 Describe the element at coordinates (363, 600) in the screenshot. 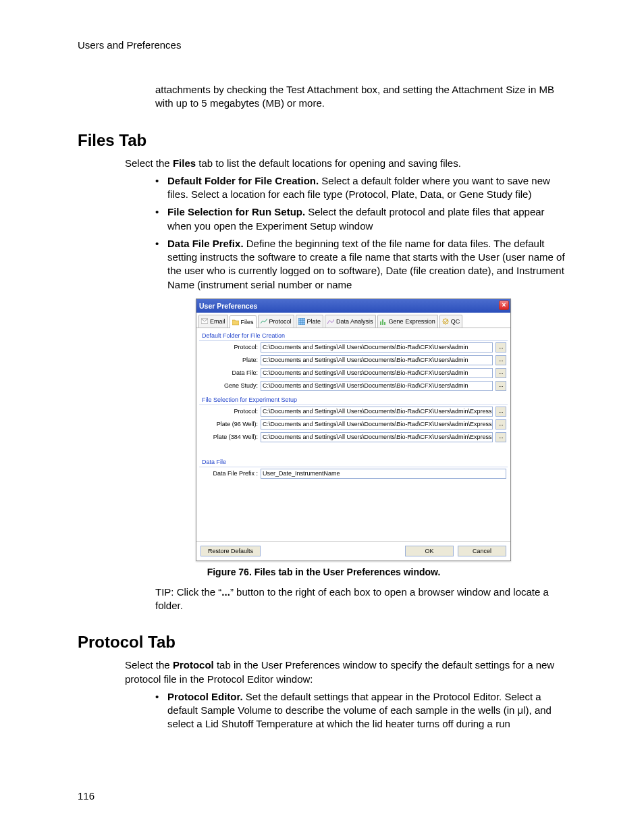

I see `tip-text: TIP: Click the “...” button to the right…` at that location.